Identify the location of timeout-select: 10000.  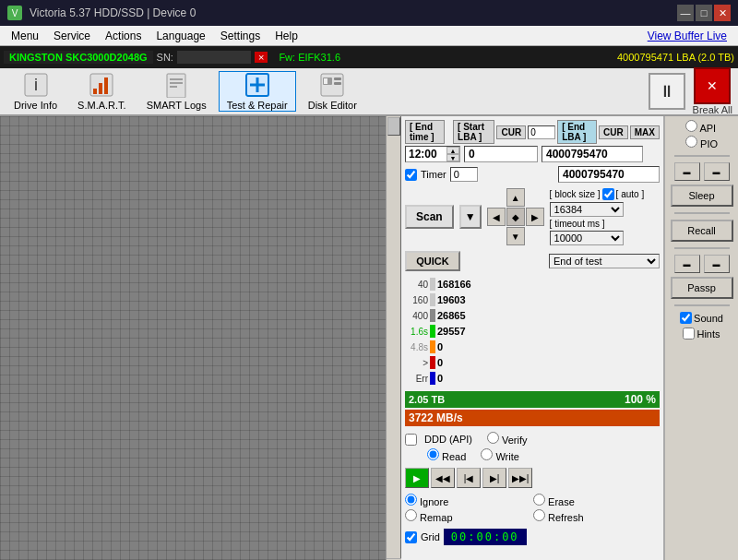
(587, 238).